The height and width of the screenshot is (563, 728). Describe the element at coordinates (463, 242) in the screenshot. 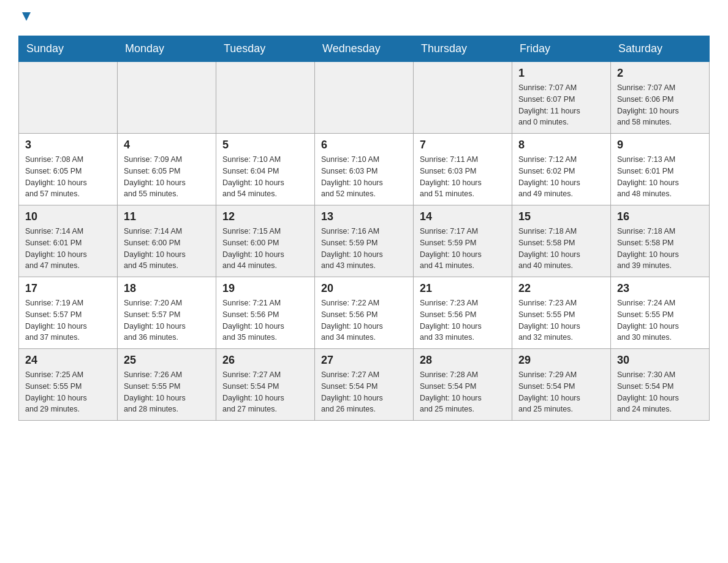

I see `calendar-cell: 14Sunrise: 7:17 AM Sunset: 5:59 PM Dayli…` at that location.